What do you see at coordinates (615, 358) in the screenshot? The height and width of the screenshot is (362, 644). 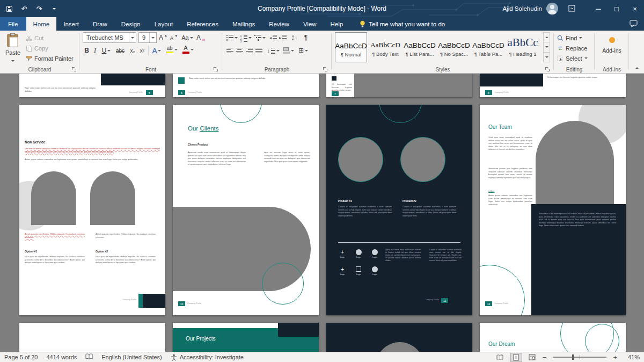 I see `zoom-in-button: +` at bounding box center [615, 358].